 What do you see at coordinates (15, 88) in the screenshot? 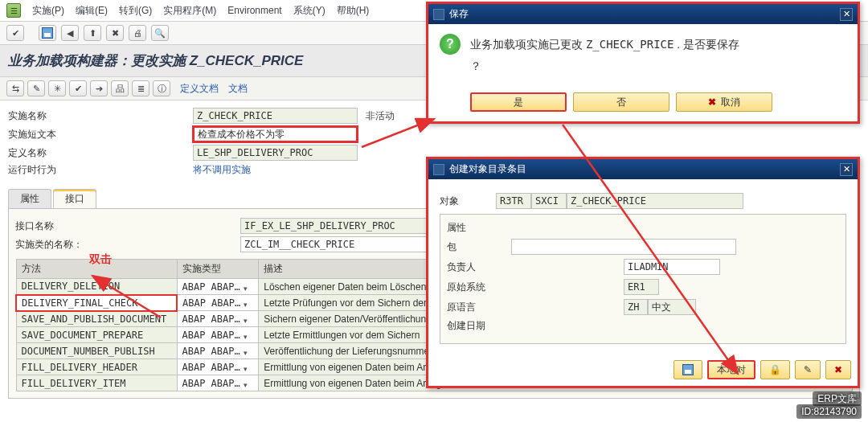
I see `display-toggle-icon: ⇆` at bounding box center [15, 88].